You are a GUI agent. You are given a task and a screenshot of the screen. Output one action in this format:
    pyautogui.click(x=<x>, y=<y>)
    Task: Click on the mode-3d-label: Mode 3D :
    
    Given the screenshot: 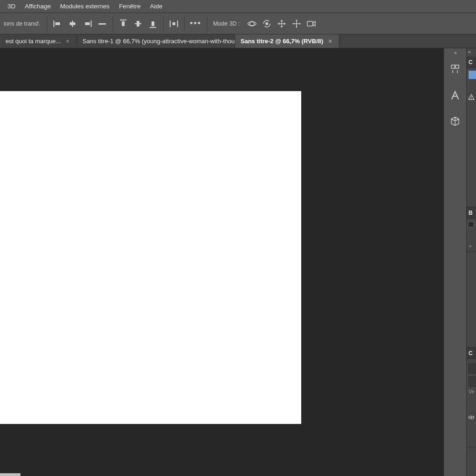 What is the action you would take?
    pyautogui.click(x=227, y=24)
    